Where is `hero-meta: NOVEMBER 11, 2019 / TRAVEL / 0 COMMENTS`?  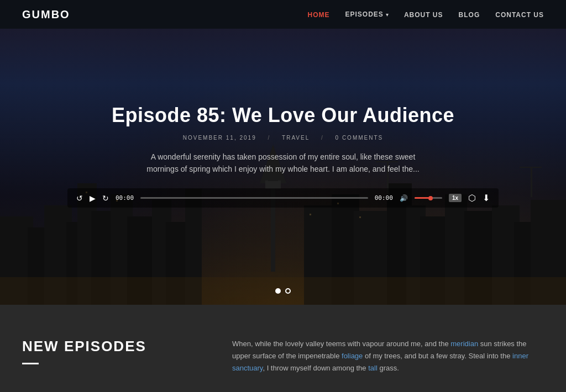
hero-meta: NOVEMBER 11, 2019 / TRAVEL / 0 COMMENTS is located at coordinates (283, 138).